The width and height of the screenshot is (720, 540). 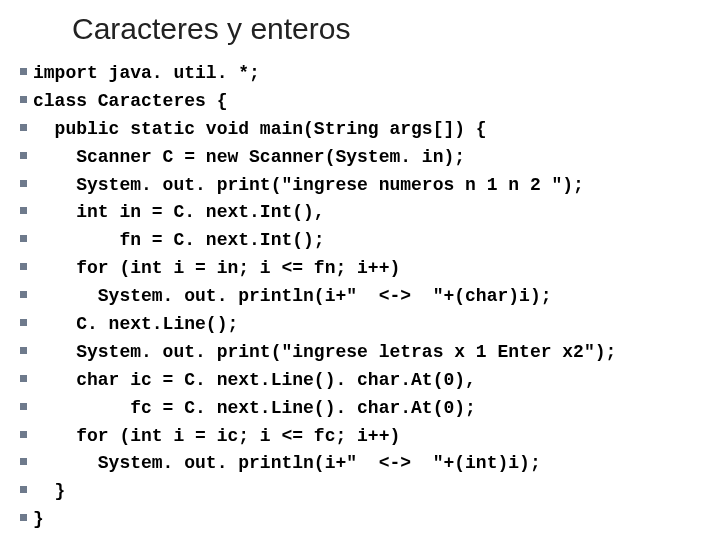 I want to click on code-line: fc = C. next.Line(). char.At(0);, so click(x=370, y=409).